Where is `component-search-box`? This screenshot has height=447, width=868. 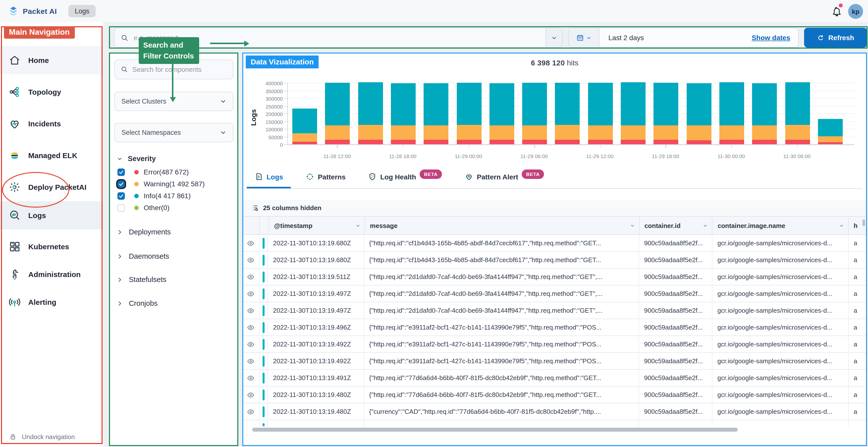
component-search-box is located at coordinates (174, 69).